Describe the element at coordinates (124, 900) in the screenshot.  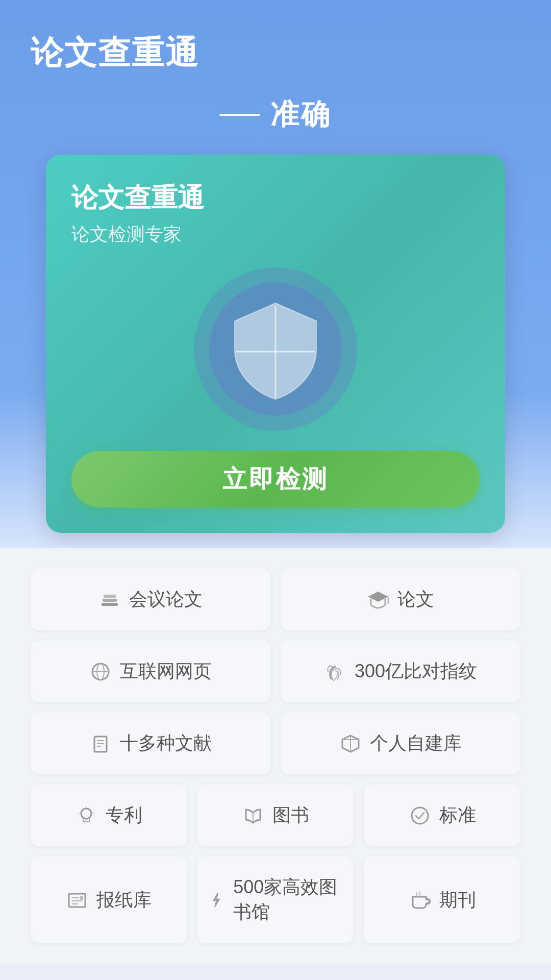
I see `feature-newspaper-label: 报纸库` at that location.